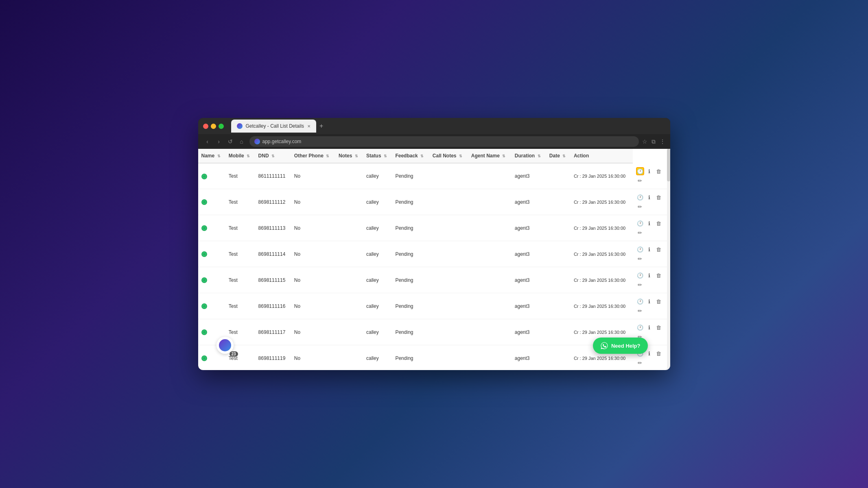  What do you see at coordinates (444, 156) in the screenshot?
I see `th-call-notes-label: Call Notes` at bounding box center [444, 156].